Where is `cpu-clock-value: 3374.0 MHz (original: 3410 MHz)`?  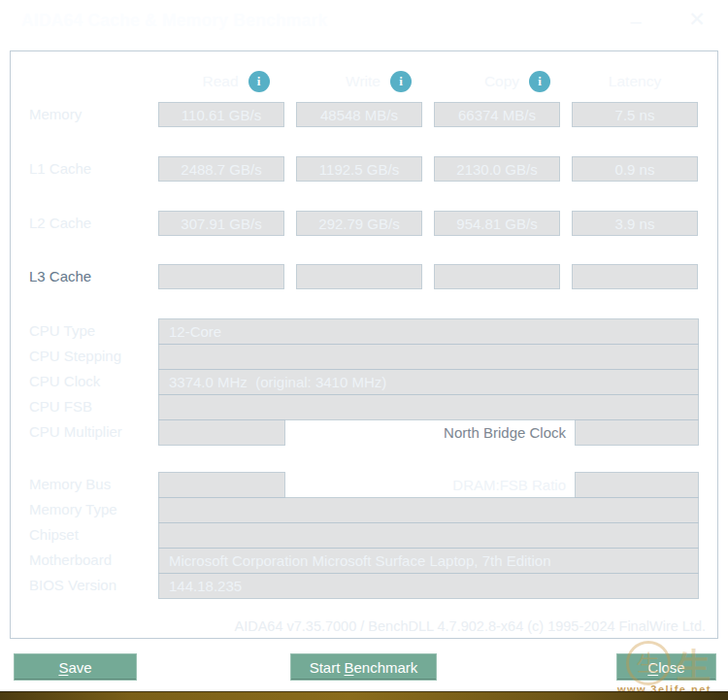 cpu-clock-value: 3374.0 MHz (original: 3410 MHz) is located at coordinates (429, 383).